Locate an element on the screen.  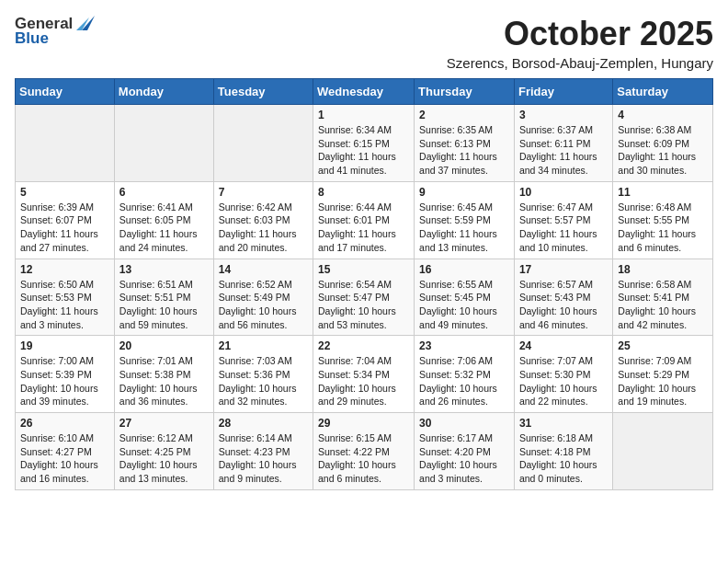
day-number: 20 is located at coordinates (164, 346).